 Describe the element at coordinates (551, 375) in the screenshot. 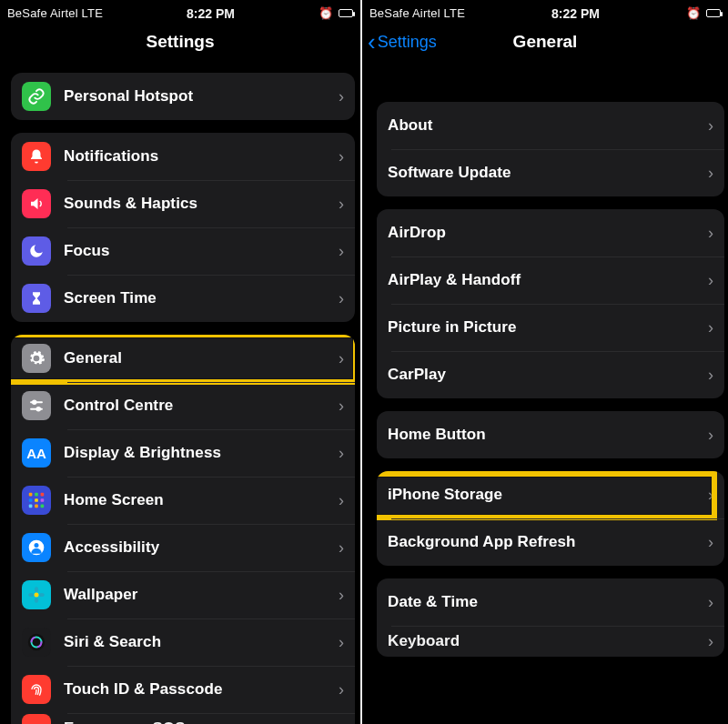

I see `row-carplay: CarPlay›` at that location.